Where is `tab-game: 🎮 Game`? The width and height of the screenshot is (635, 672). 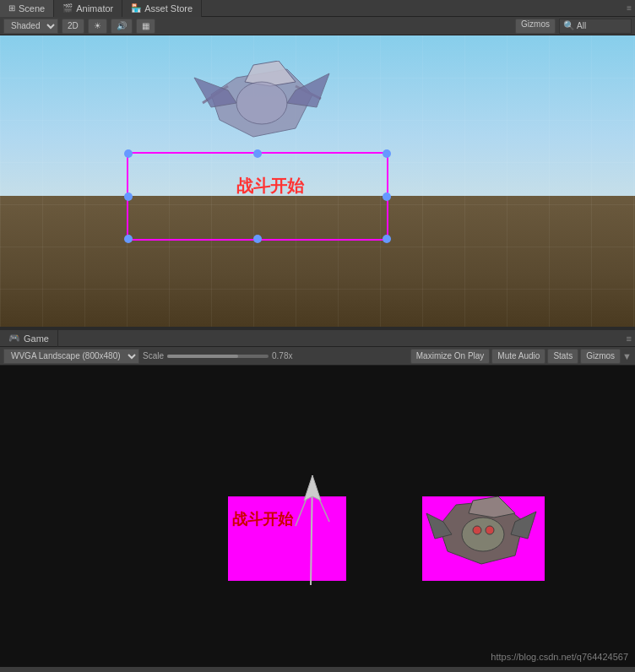
tab-game: 🎮 Game is located at coordinates (29, 339).